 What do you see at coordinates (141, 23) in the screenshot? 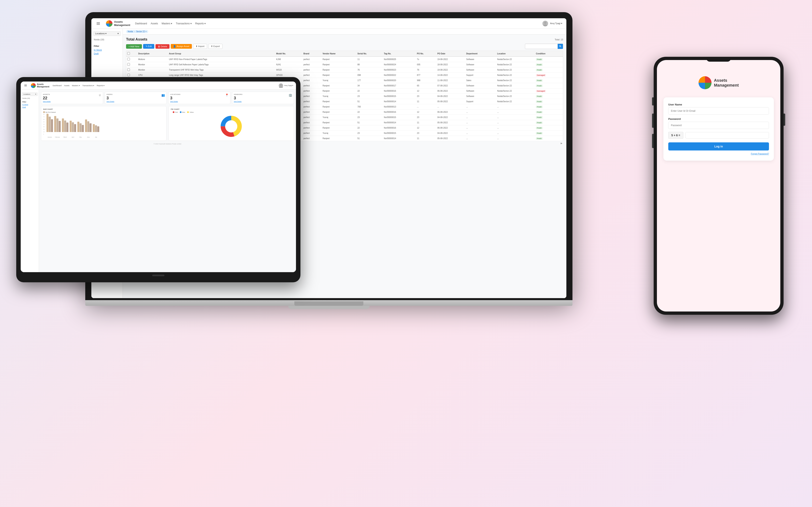
I see `nav-dashboard: Dashboard` at bounding box center [141, 23].